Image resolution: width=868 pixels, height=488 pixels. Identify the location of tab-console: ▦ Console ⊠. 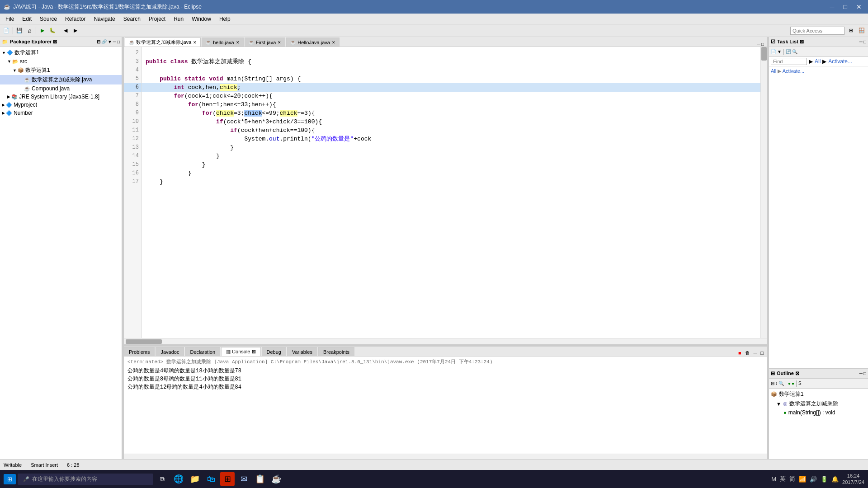
(241, 352).